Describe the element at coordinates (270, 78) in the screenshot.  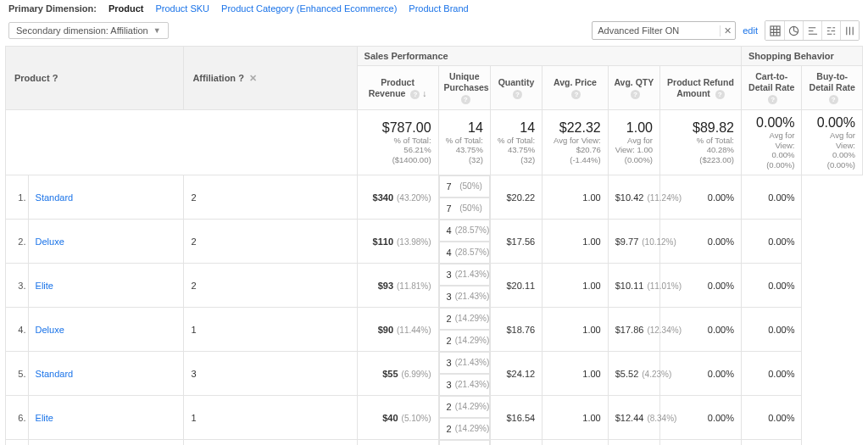
I see `col-affiliation: Affiliation ? ✕` at that location.